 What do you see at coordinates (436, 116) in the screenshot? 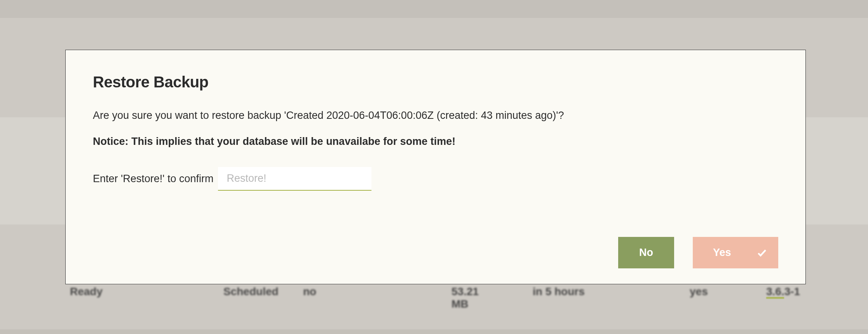
I see `confirm-question: Are you sure you want to restore backup …` at bounding box center [436, 116].